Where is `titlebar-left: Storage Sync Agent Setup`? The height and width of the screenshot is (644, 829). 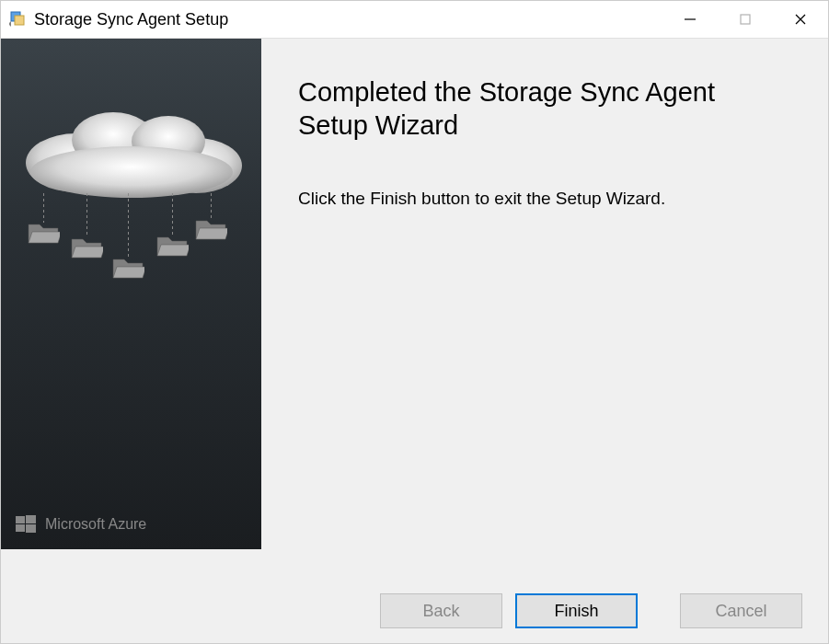 titlebar-left: Storage Sync Agent Setup is located at coordinates (118, 20).